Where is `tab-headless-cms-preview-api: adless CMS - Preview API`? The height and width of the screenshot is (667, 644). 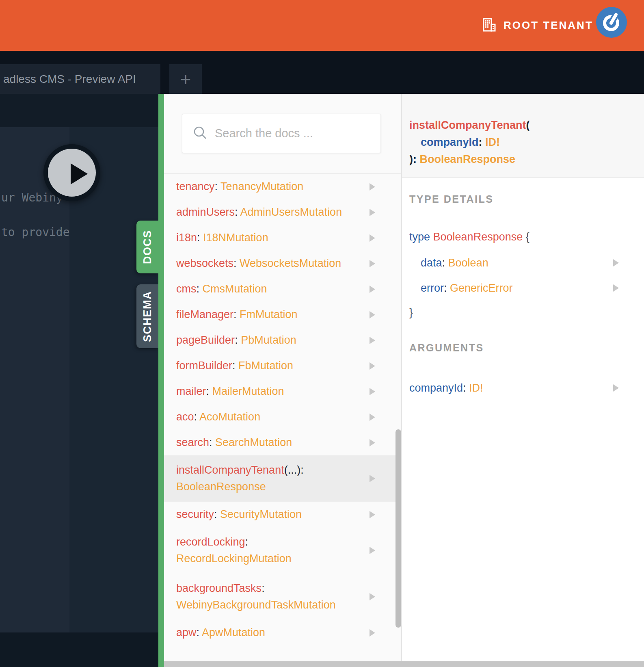 tab-headless-cms-preview-api: adless CMS - Preview API is located at coordinates (80, 79).